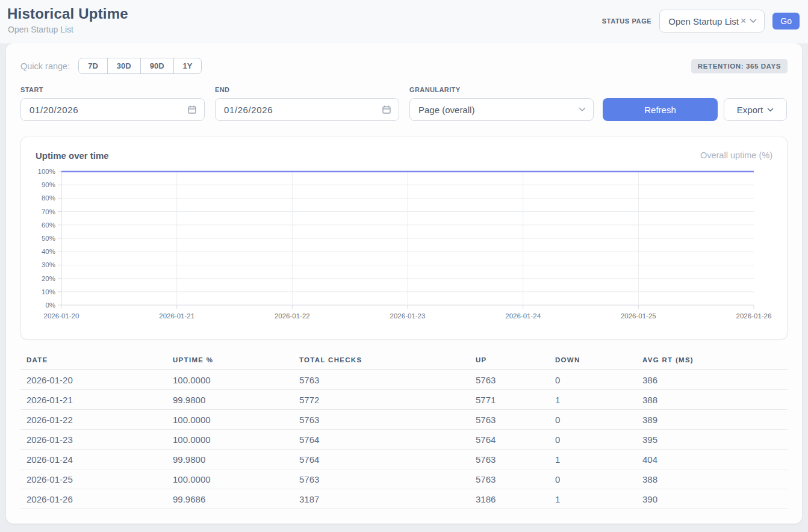 The width and height of the screenshot is (808, 532). Describe the element at coordinates (94, 420) in the screenshot. I see `table-cell: 2026-01-22` at that location.